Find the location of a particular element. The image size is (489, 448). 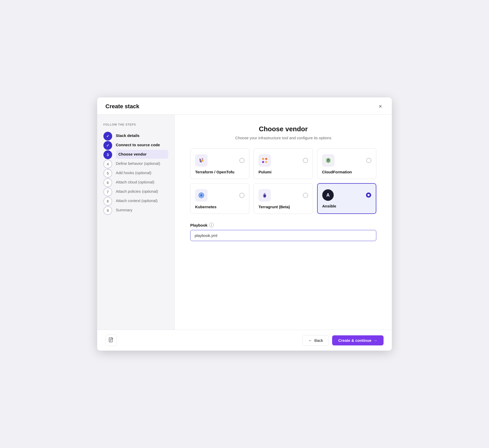

step-name-9: Summary is located at coordinates (124, 210).